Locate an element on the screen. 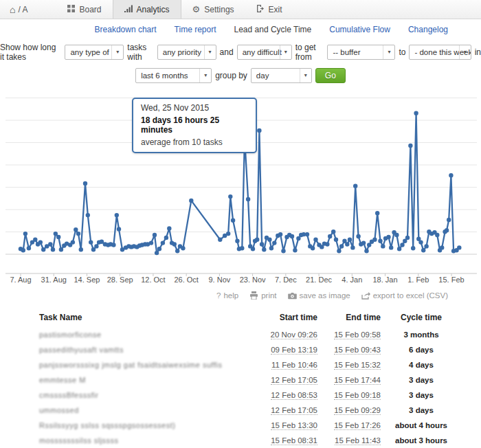  chart-tooltip: Wed, 25 Nov 2015 18 days 16 hours 25 min… is located at coordinates (194, 125).